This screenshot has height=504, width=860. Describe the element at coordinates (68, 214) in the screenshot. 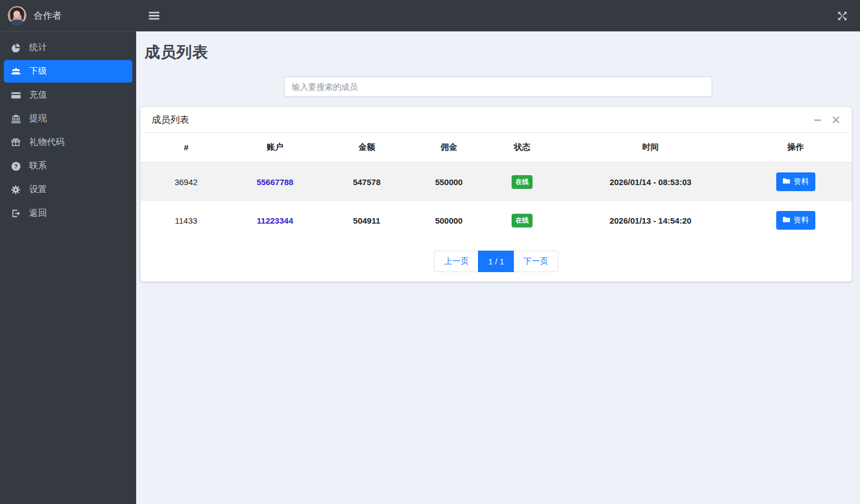

I see `sidebar-item-back: 返回` at that location.